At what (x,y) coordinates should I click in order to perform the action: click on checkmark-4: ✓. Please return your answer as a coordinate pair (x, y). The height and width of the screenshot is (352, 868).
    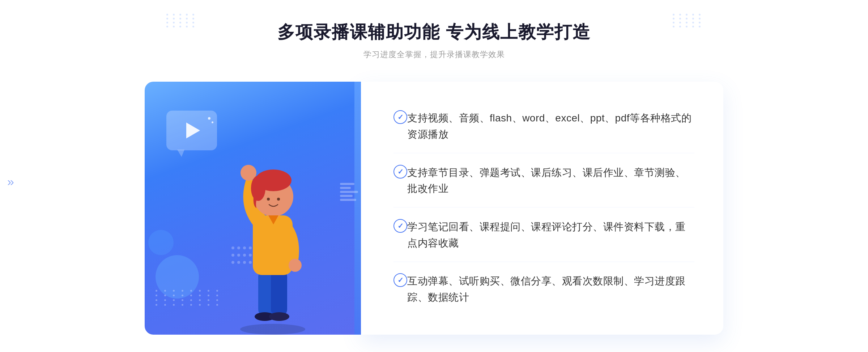
    Looking at the image, I should click on (401, 280).